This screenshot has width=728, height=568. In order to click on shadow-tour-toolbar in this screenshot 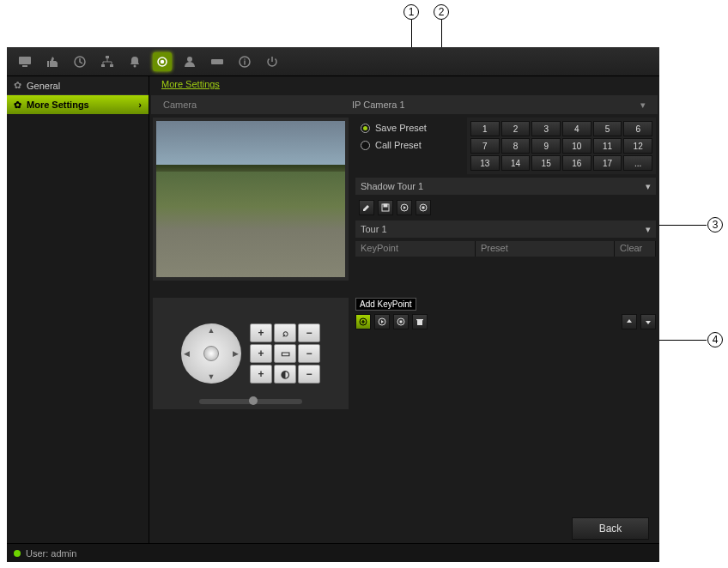, I will do `click(506, 208)`.